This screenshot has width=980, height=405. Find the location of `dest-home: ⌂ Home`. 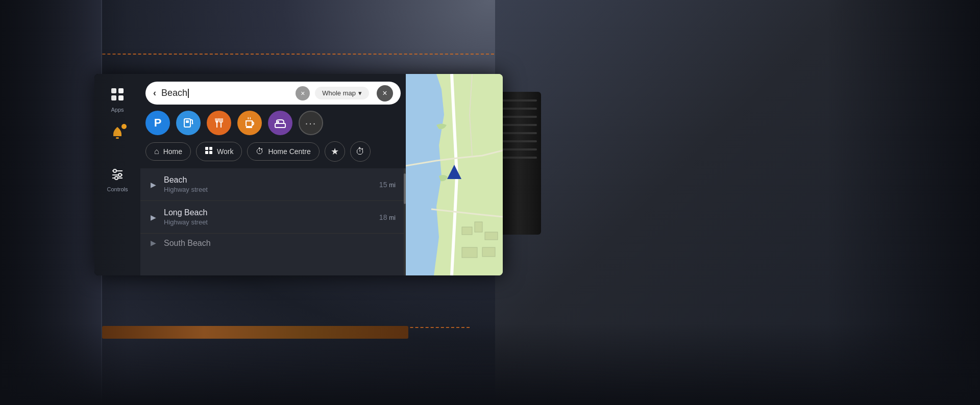

dest-home: ⌂ Home is located at coordinates (168, 151).